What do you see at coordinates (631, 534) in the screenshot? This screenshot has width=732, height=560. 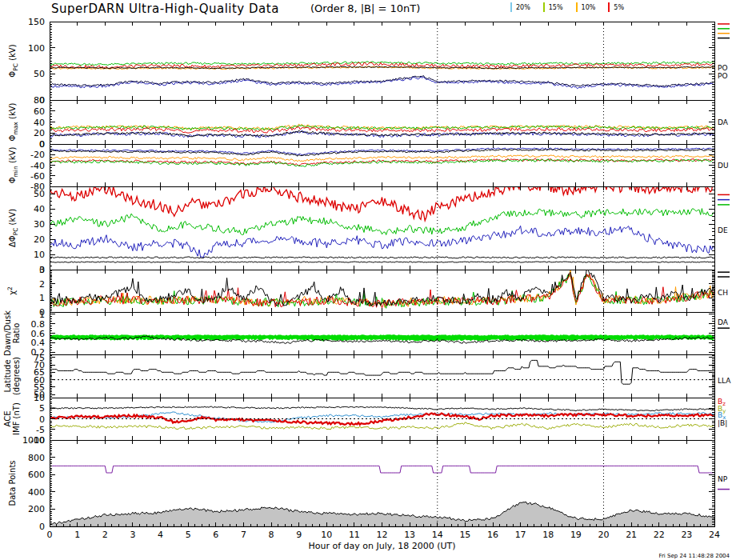 I see `x-tick-label: 21` at bounding box center [631, 534].